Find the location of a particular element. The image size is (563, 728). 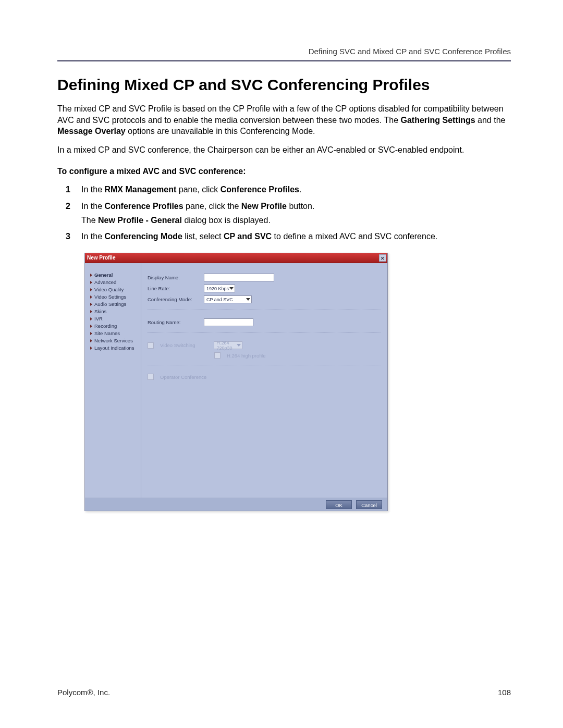

line-rate-label: Line Rate: is located at coordinates (174, 289).